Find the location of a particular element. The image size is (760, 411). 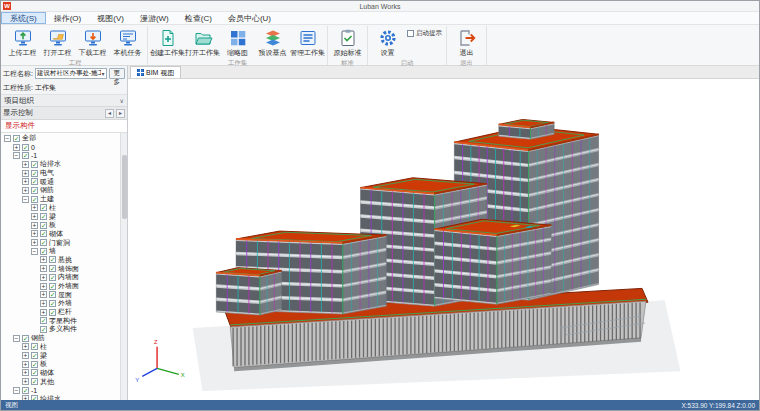

tree-item-1: +✓0 is located at coordinates (60, 148).